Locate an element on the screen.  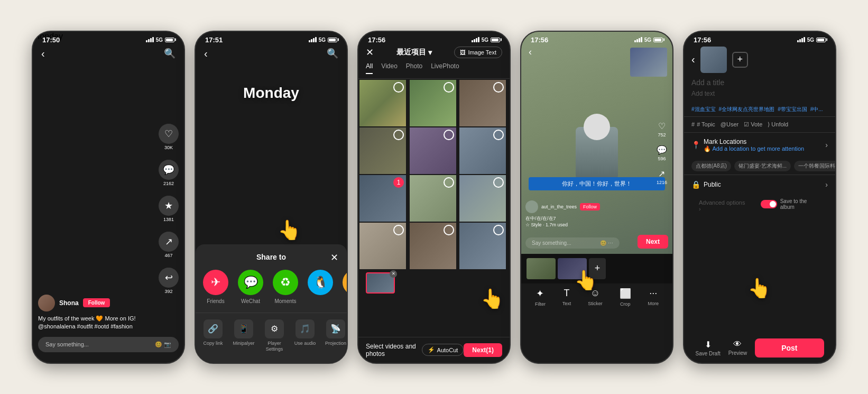
loc-tag-3: 一个韩餐国际料理 is located at coordinates (815, 166).